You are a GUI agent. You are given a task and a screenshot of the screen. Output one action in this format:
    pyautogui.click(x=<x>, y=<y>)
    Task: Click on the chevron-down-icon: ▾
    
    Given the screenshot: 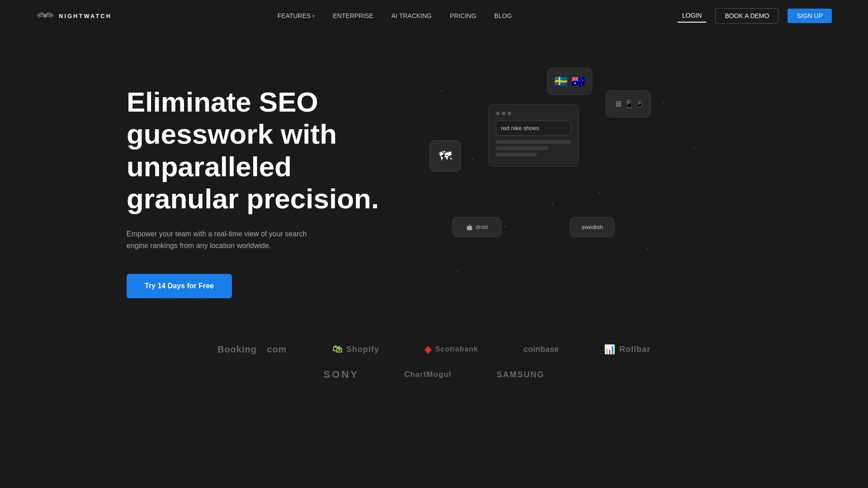 What is the action you would take?
    pyautogui.click(x=314, y=16)
    